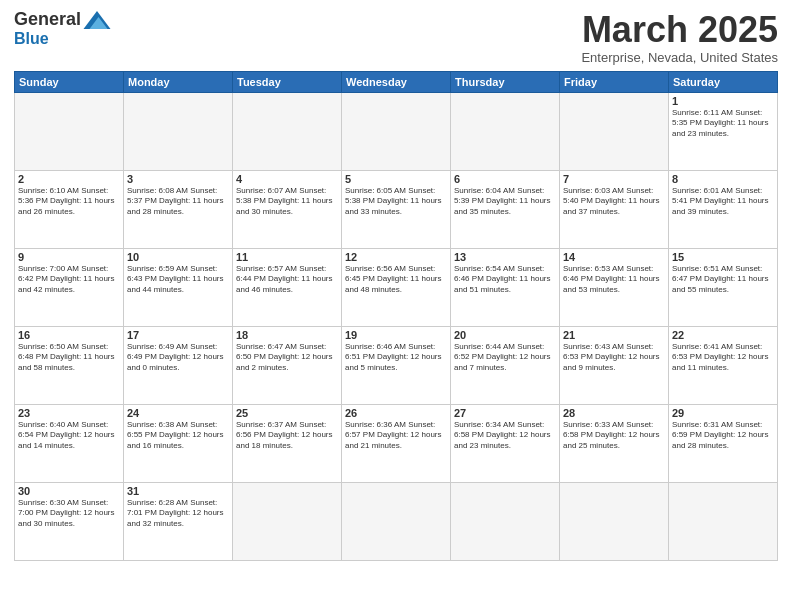 This screenshot has width=792, height=612. What do you see at coordinates (396, 287) in the screenshot?
I see `calendar-week-3: 9Sunrise: 7:00 AM Sunset: 6:42 PM Daylig…` at bounding box center [396, 287].